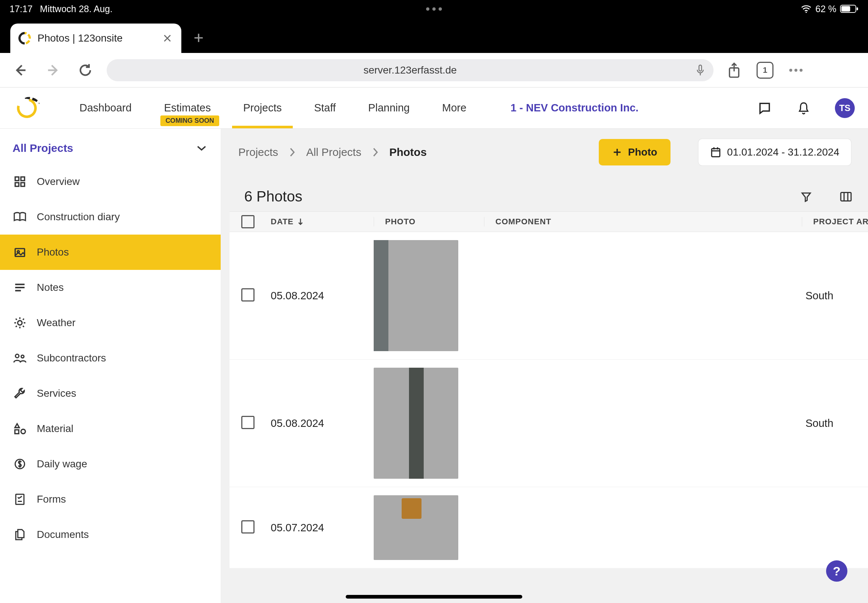 The image size is (868, 603). Describe the element at coordinates (300, 222) in the screenshot. I see `arrow-down-icon` at that location.